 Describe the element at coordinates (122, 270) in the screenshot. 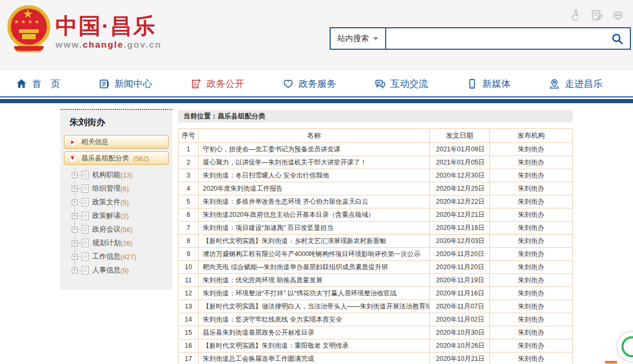

I see `tree-item: + 人事信息 (9)` at that location.